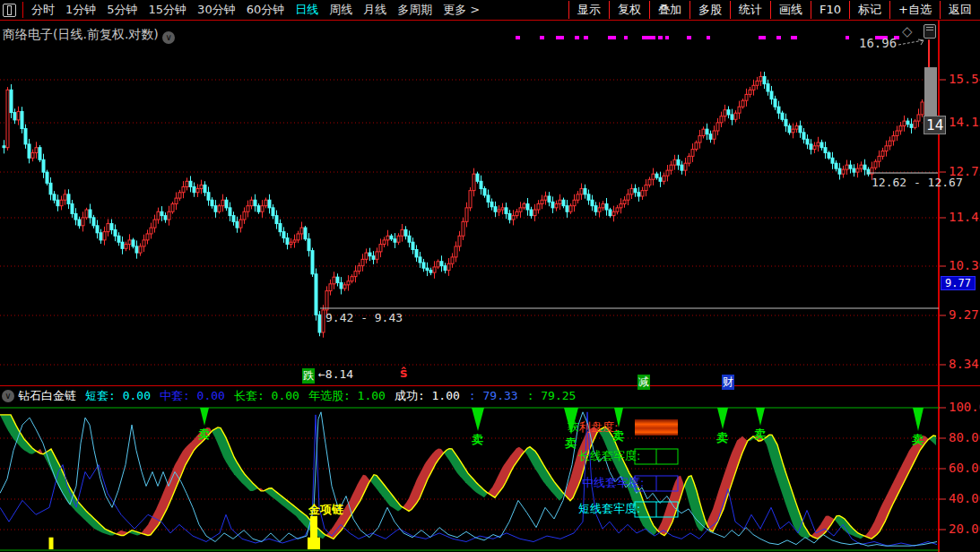  Describe the element at coordinates (830, 10) in the screenshot. I see `toolbar-button-7: F10` at that location.